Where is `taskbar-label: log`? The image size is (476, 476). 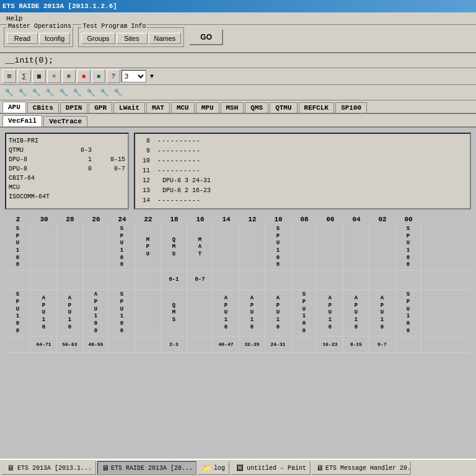
taskbar-label: log is located at coordinates (219, 469).